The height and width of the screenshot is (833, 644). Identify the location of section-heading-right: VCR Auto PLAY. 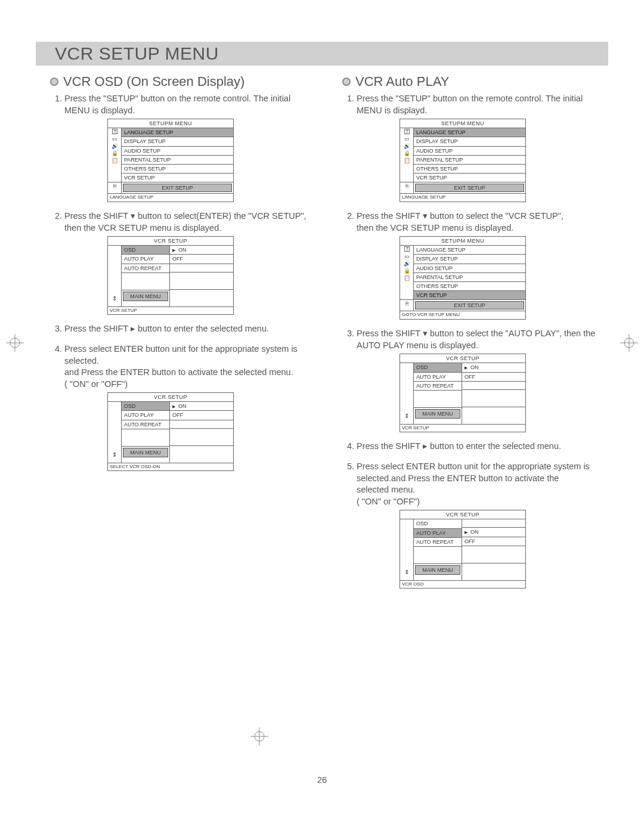
(402, 82).